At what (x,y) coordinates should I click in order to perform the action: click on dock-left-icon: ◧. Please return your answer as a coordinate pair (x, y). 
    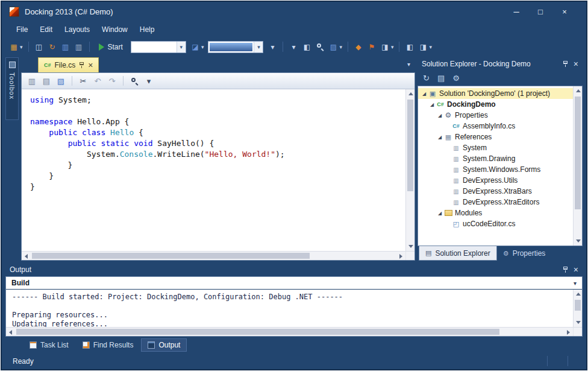
    Looking at the image, I should click on (410, 47).